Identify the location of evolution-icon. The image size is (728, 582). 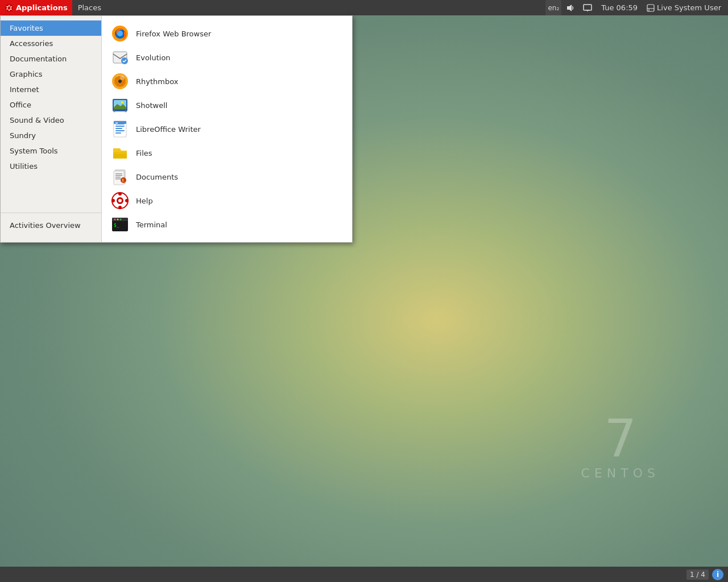
(120, 57).